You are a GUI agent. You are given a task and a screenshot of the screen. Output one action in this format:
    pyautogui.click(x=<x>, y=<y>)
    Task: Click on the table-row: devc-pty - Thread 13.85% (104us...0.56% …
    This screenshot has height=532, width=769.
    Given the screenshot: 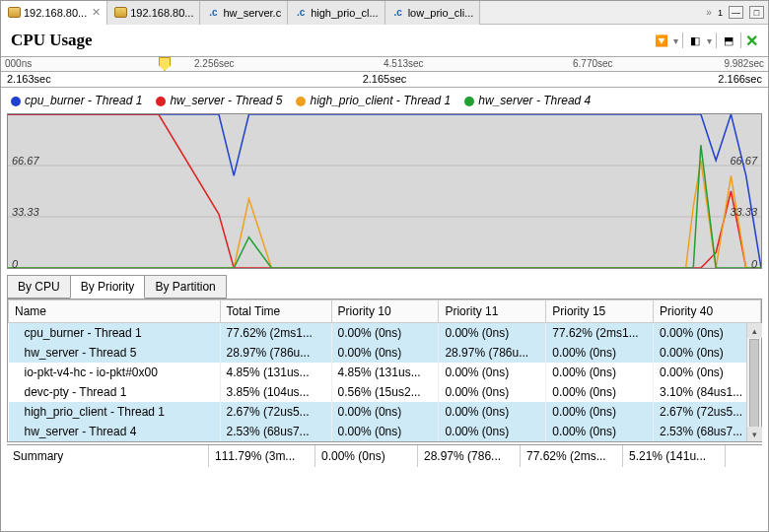 What is the action you would take?
    pyautogui.click(x=384, y=392)
    